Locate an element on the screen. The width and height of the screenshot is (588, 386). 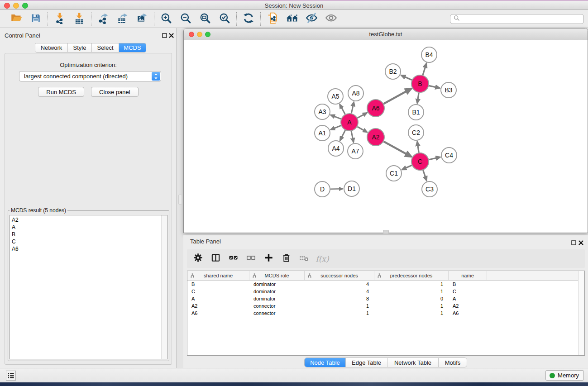
node-A: A is located at coordinates (349, 122).